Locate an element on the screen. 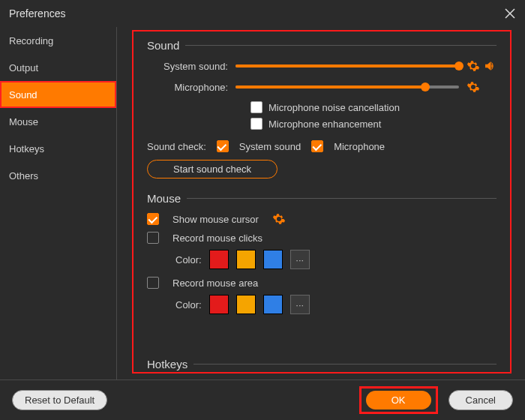  show-cursor-row: Show mouse cursor is located at coordinates (322, 219).